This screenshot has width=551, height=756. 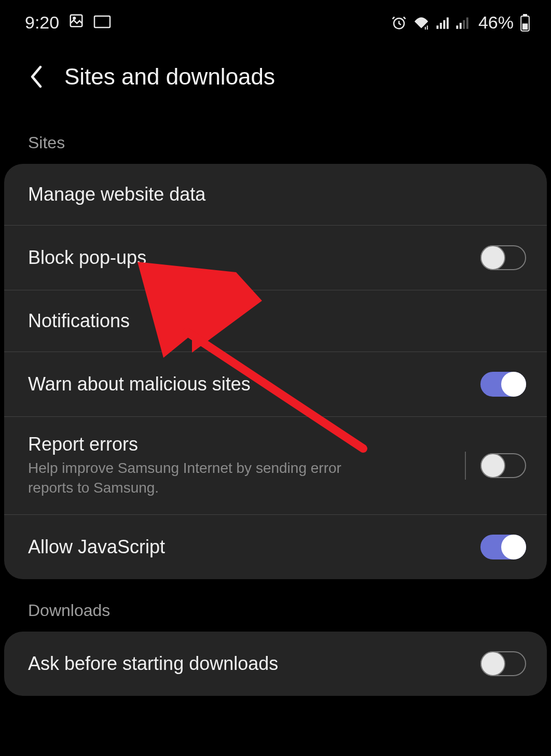 I want to click on warn-malicious-label: Warn about malicious sites, so click(x=254, y=384).